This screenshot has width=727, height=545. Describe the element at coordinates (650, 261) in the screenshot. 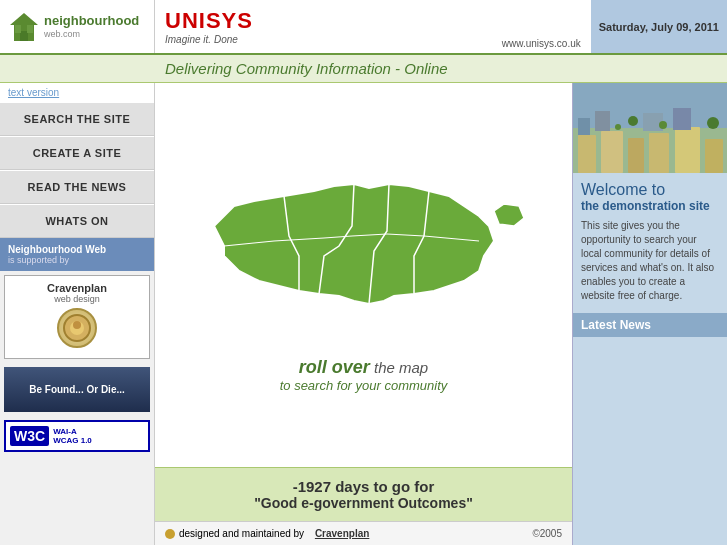

I see `welcome-body: This site gives you the opportunity to s…` at that location.